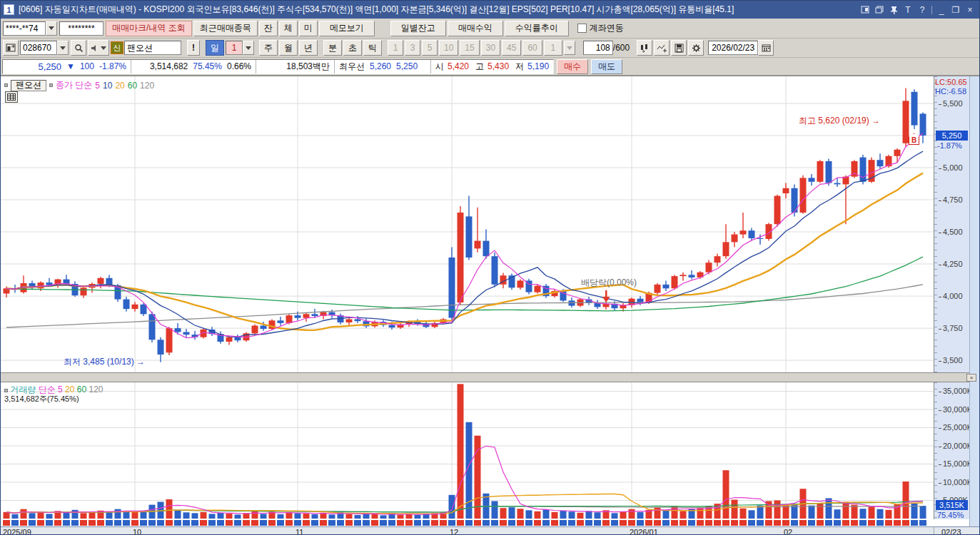 This screenshot has height=535, width=980. Describe the element at coordinates (865, 10) in the screenshot. I see `dock-window-icon` at that location.